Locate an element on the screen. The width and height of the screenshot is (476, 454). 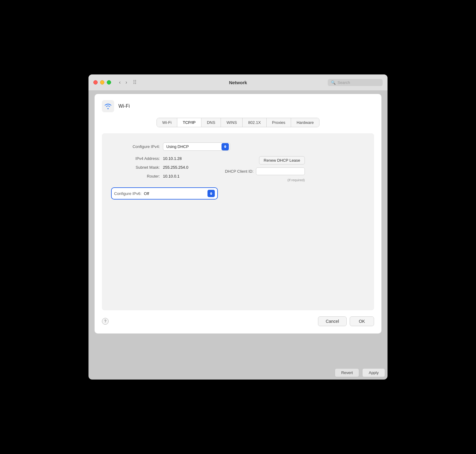
tab-wifi: Wi-Fi is located at coordinates (167, 123).